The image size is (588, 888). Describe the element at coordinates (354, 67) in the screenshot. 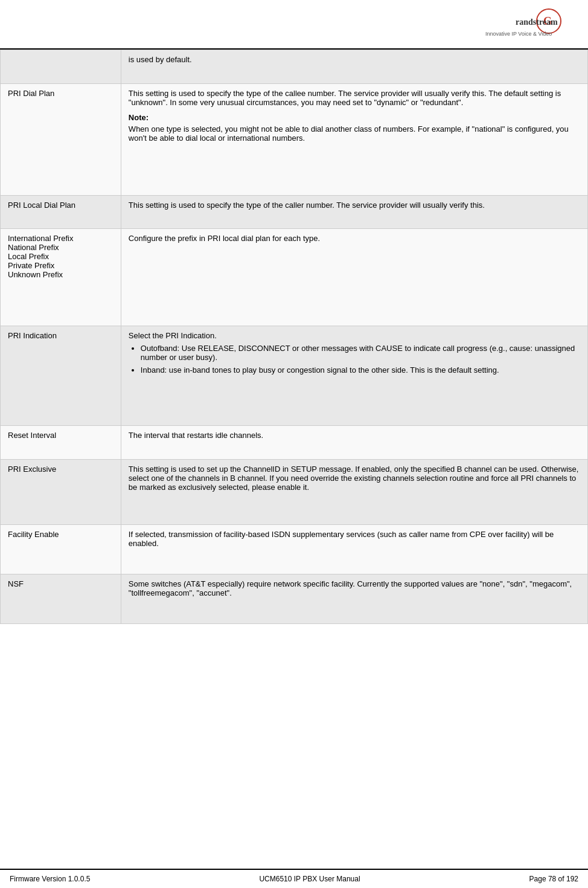

I see `desc-intro: is used by default.` at that location.